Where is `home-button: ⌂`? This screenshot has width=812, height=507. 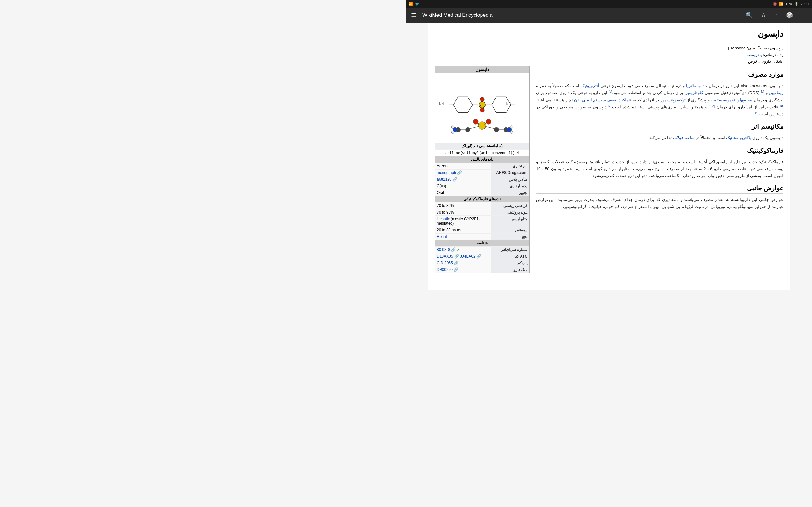
home-button: ⌂ is located at coordinates (776, 15).